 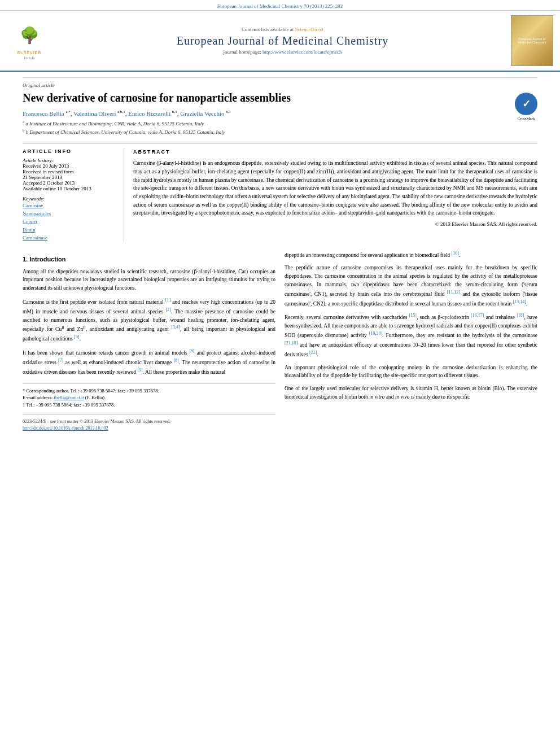 What do you see at coordinates (411, 286) in the screenshot?
I see `right-para2: The peptidic nature of carnosine comprom…` at bounding box center [411, 286].